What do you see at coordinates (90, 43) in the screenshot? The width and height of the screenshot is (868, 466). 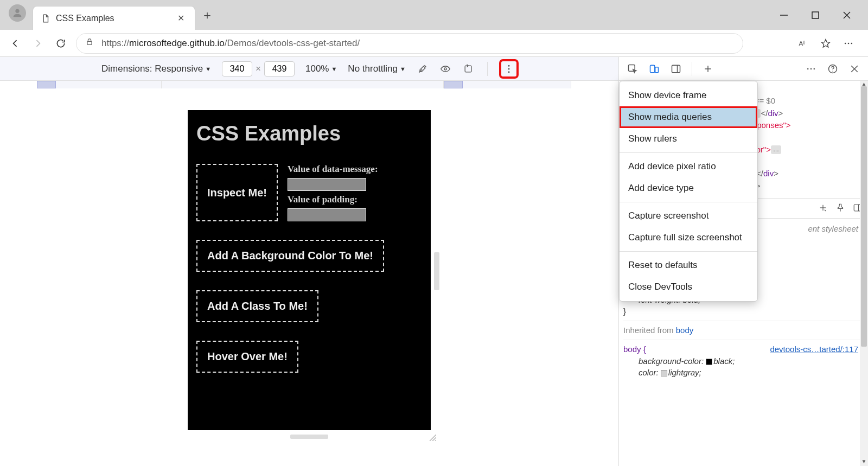 I see `lock-icon` at bounding box center [90, 43].